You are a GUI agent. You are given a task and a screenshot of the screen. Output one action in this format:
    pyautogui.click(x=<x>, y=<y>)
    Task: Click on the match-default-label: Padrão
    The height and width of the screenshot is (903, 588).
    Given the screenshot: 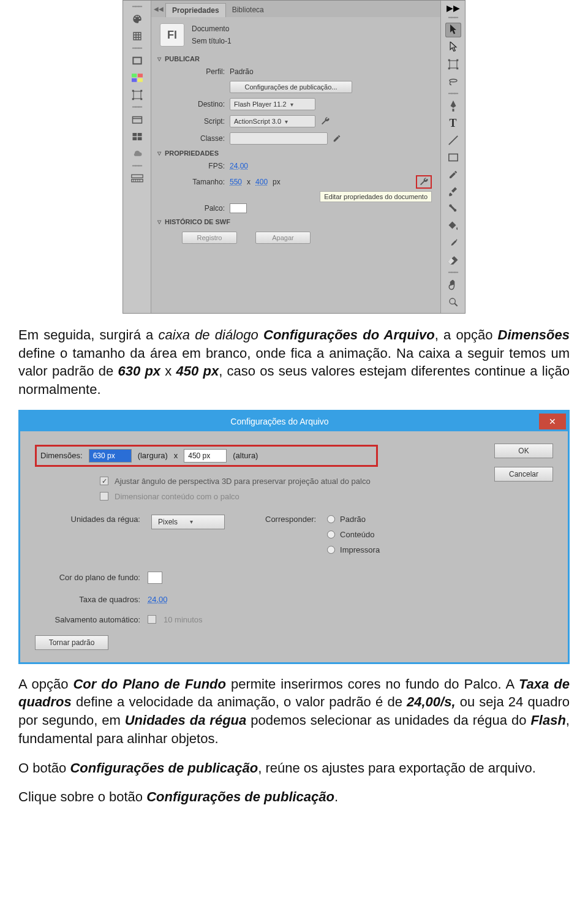 What is the action you would take?
    pyautogui.click(x=353, y=520)
    